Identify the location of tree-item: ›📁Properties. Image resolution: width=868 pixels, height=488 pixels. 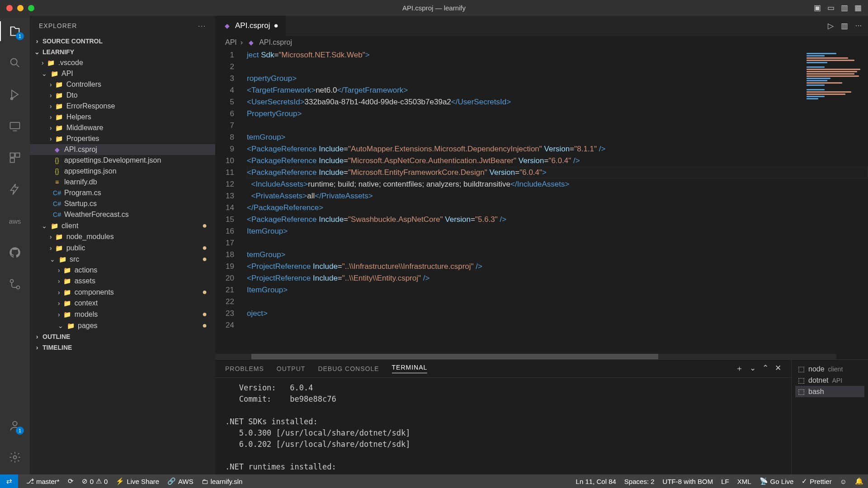
(123, 139).